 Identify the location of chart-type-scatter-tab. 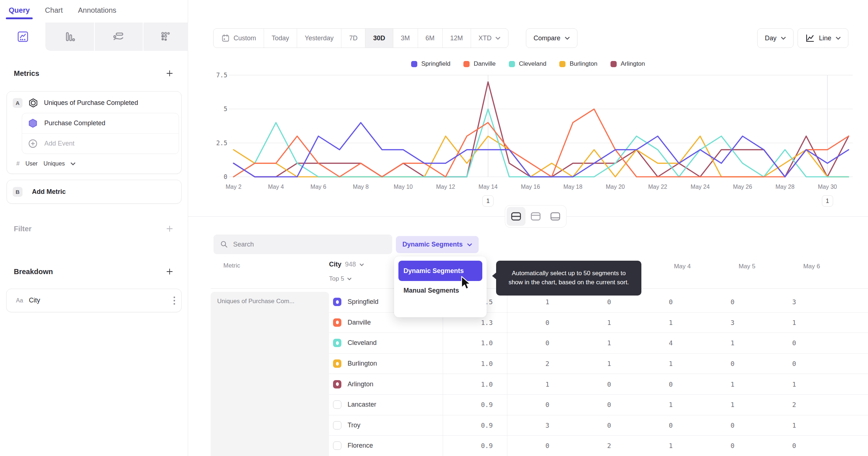
(166, 37).